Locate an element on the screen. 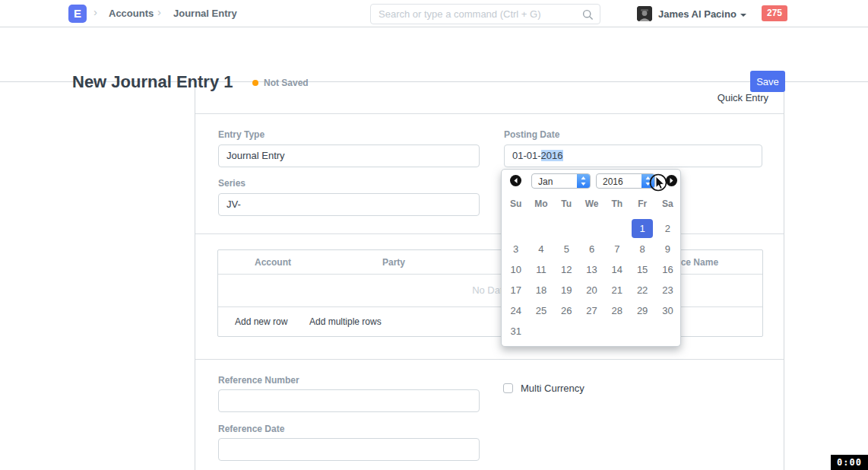 Image resolution: width=868 pixels, height=470 pixels. page-title: New Journal Entry 1 is located at coordinates (153, 82).